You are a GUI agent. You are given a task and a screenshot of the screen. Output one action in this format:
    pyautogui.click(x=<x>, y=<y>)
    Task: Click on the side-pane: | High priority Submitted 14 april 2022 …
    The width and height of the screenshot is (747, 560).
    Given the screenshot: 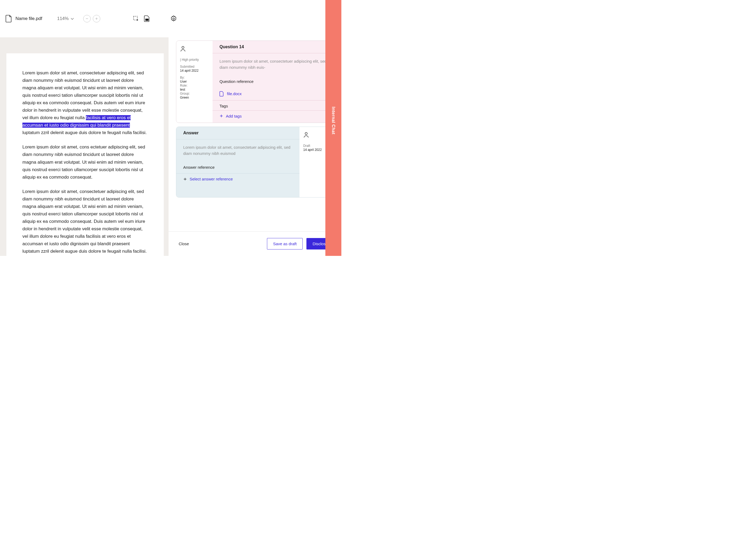 What is the action you would take?
    pyautogui.click(x=255, y=146)
    